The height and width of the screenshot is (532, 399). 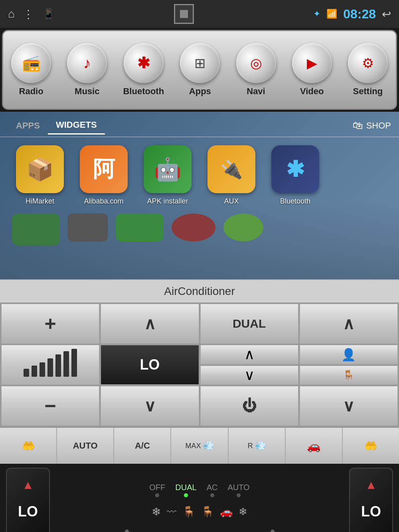 What do you see at coordinates (372, 125) in the screenshot?
I see `shop-button: 🛍 SHOP` at bounding box center [372, 125].